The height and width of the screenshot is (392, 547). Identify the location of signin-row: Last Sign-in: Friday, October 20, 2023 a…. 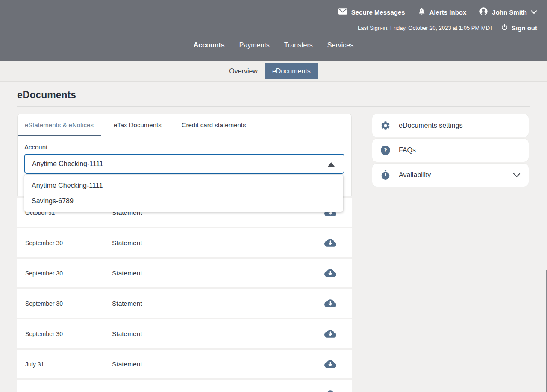
(447, 28).